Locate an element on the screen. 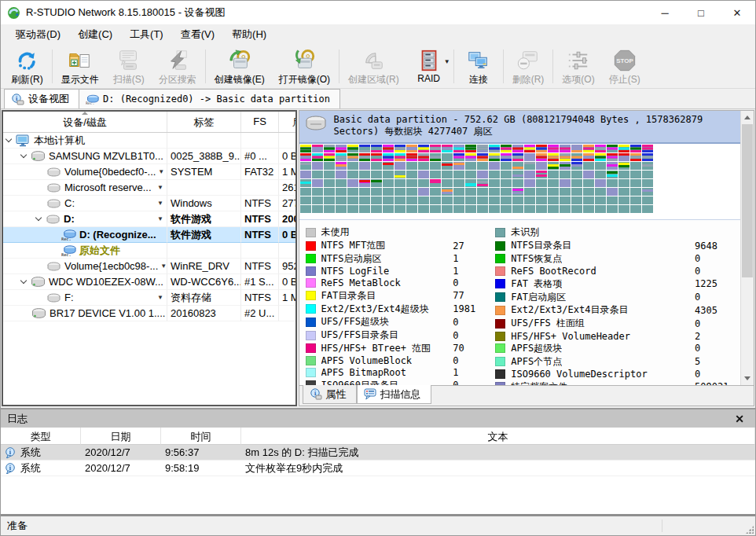 The height and width of the screenshot is (536, 756). legend-label: UFS/FFS目录条目 is located at coordinates (360, 335).